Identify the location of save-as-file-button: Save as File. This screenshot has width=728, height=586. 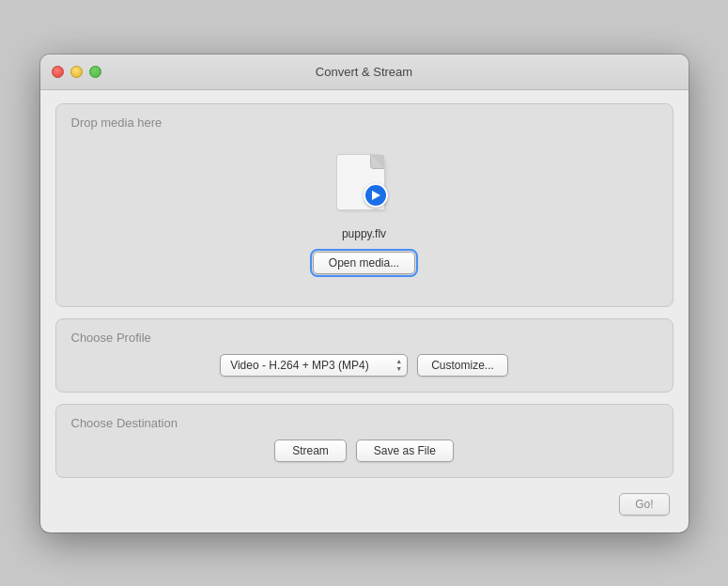
(405, 451).